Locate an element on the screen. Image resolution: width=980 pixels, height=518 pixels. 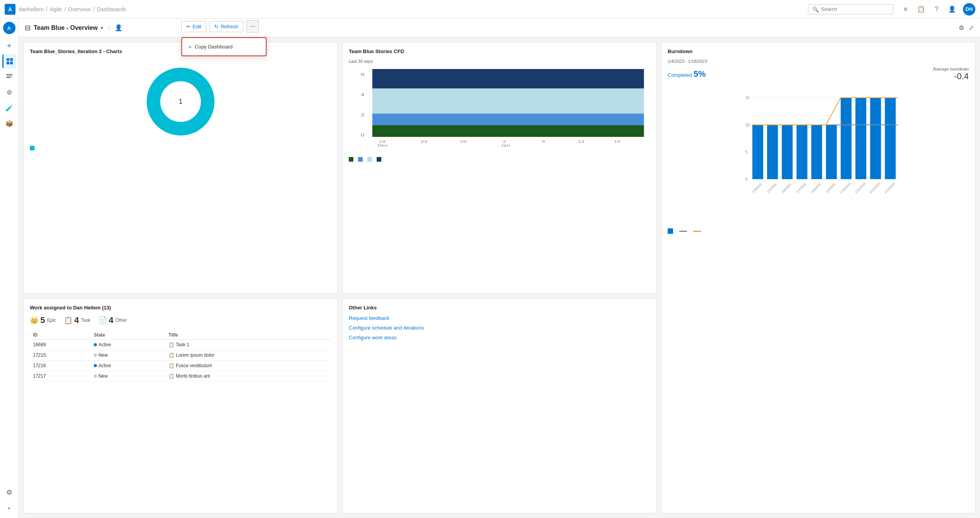
completed-pct: 5% is located at coordinates (699, 74).